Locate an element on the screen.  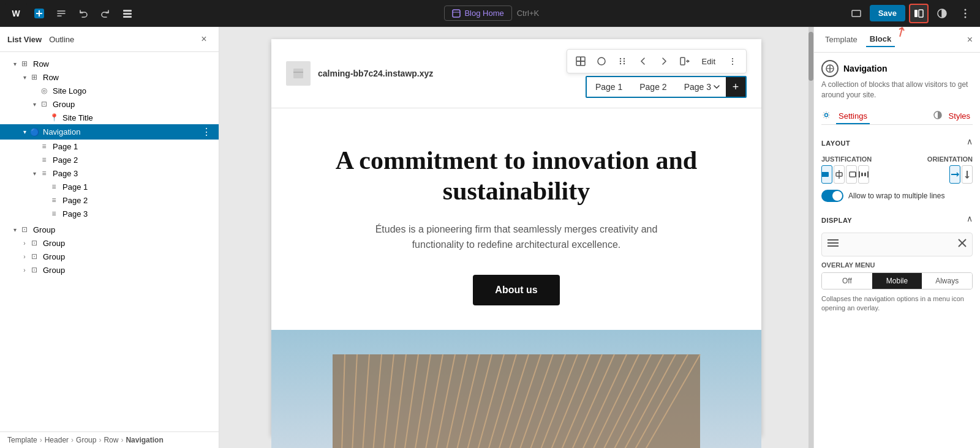
tree-page3-page2: ≡ Page 2 is located at coordinates (109, 200).